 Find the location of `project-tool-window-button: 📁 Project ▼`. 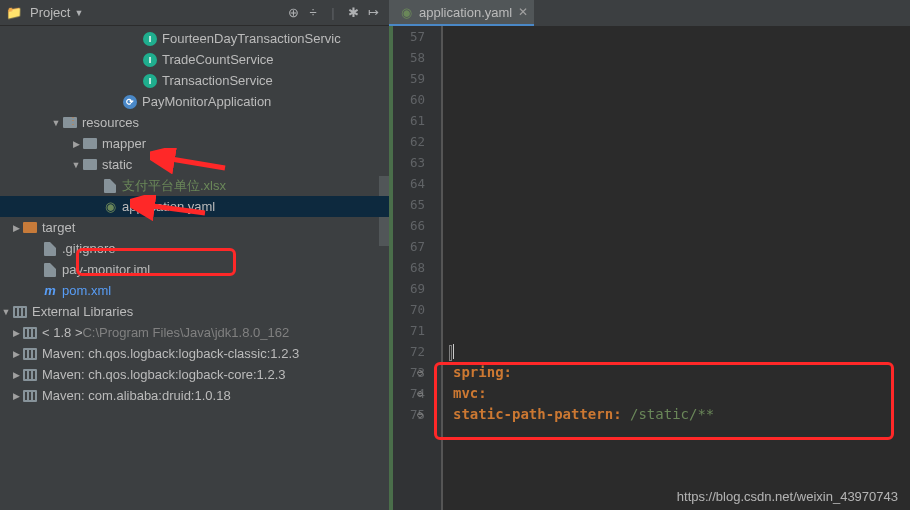

project-tool-window-button: 📁 Project ▼ is located at coordinates (44, 13).